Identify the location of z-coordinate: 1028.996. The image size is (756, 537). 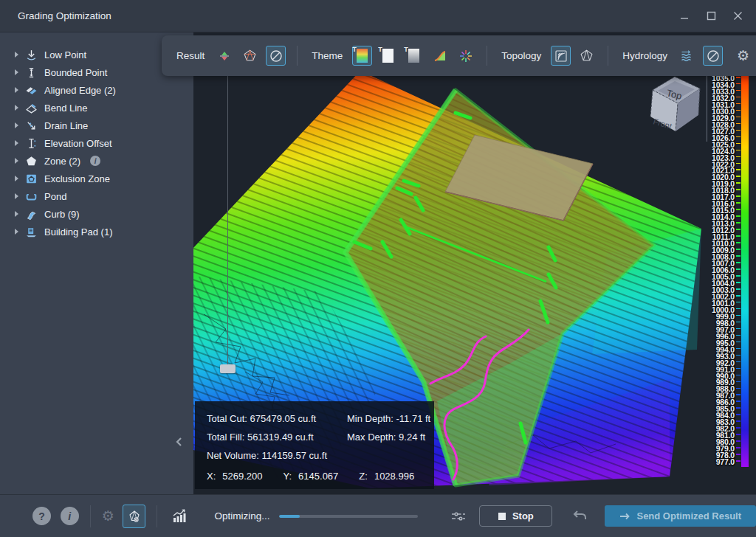
(394, 477).